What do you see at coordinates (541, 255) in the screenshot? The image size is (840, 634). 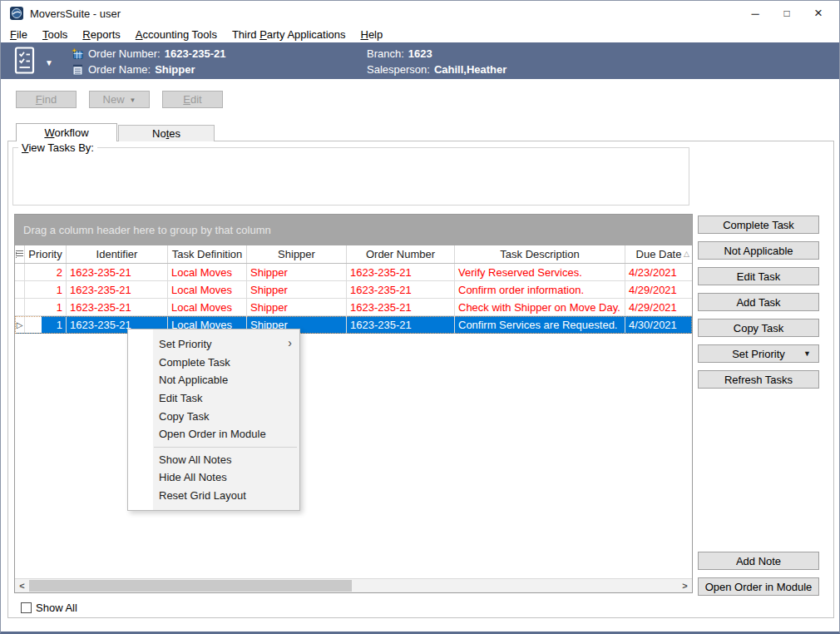 I see `column-header-task-description: Task Description` at bounding box center [541, 255].